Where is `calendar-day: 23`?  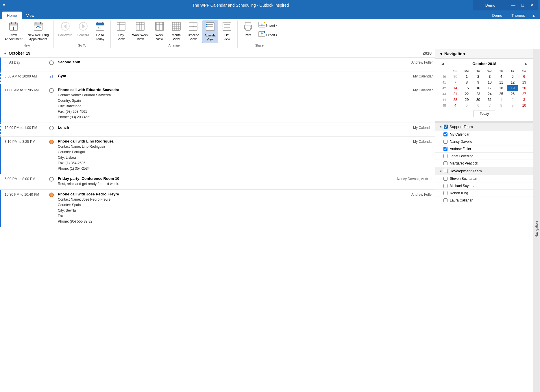 calendar-day: 23 is located at coordinates (478, 94).